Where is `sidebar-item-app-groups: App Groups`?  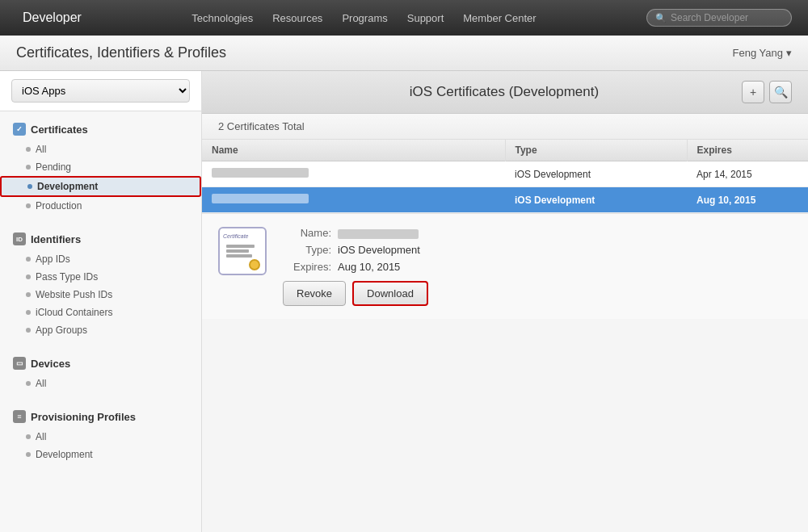
sidebar-item-app-groups: App Groups is located at coordinates (100, 330).